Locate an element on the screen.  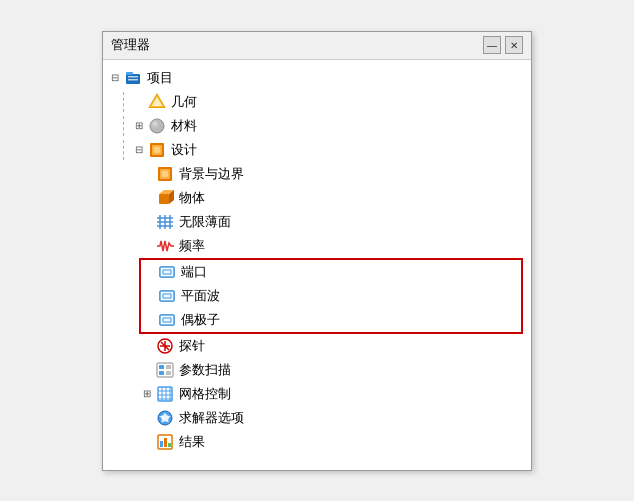
expander-surface is located at coordinates (147, 222).